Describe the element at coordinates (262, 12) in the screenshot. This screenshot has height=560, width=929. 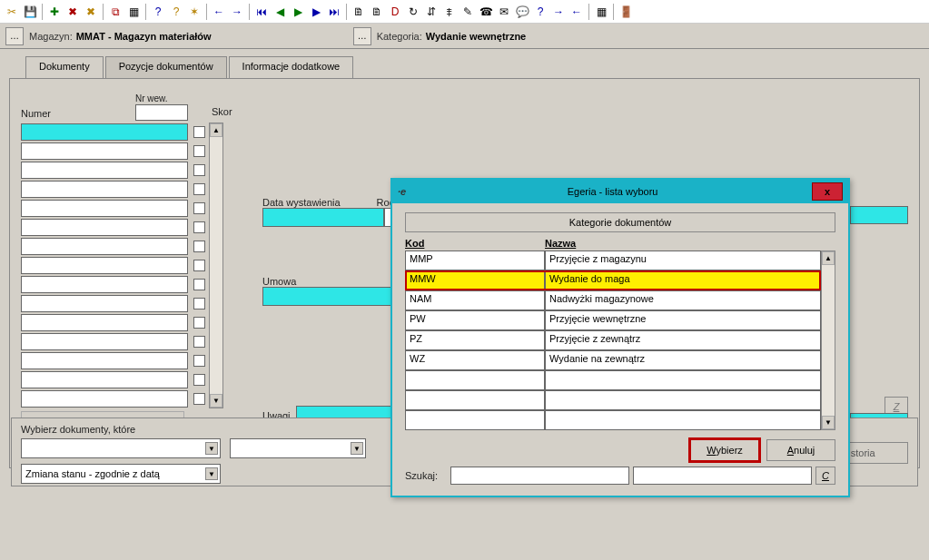
I see `first-icon: ⏮` at that location.